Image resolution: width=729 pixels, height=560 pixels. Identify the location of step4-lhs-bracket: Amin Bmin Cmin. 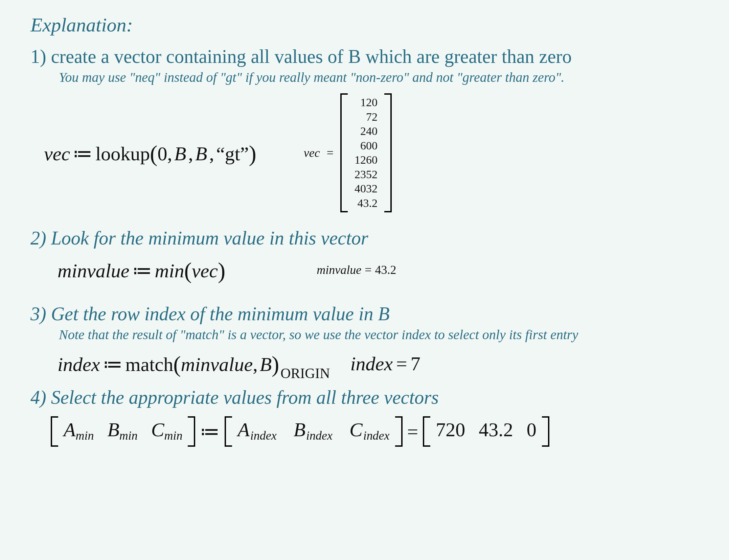
(123, 431).